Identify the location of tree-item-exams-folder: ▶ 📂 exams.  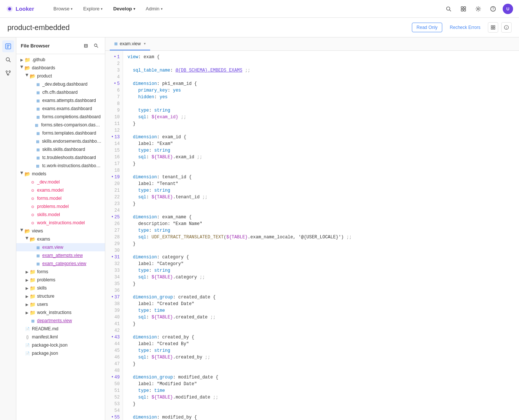
(61, 239).